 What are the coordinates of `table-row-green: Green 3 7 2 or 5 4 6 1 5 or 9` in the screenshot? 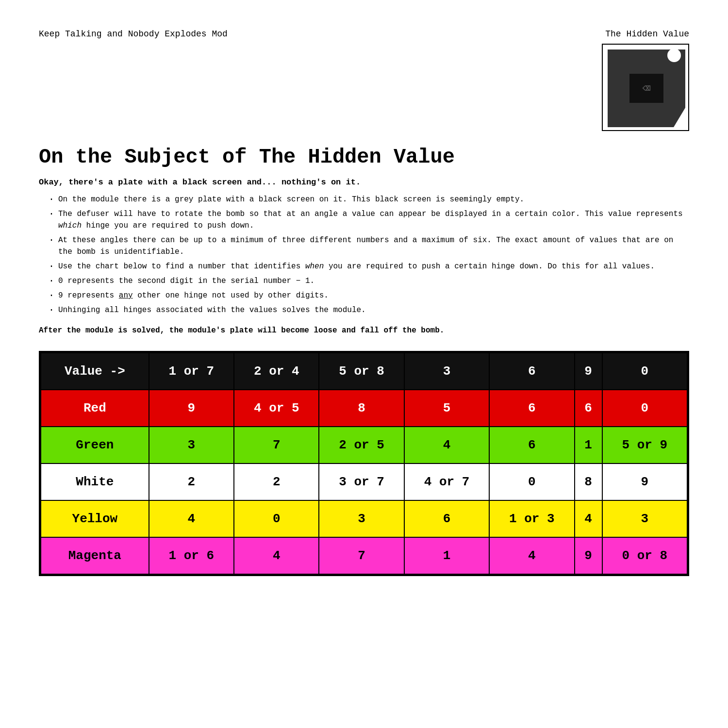 It's located at (364, 445).